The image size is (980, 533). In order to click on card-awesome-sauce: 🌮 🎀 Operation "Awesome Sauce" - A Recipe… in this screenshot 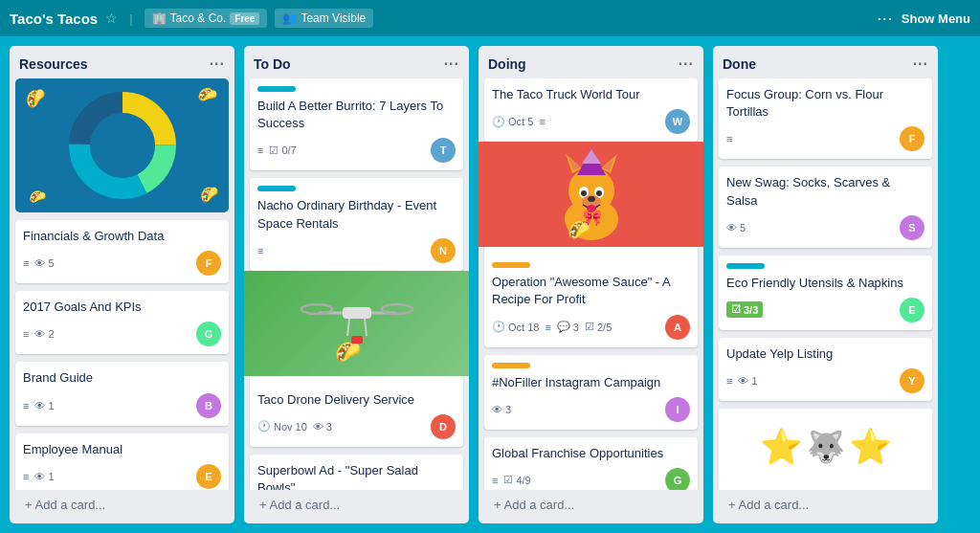, I will do `click(591, 244)`.